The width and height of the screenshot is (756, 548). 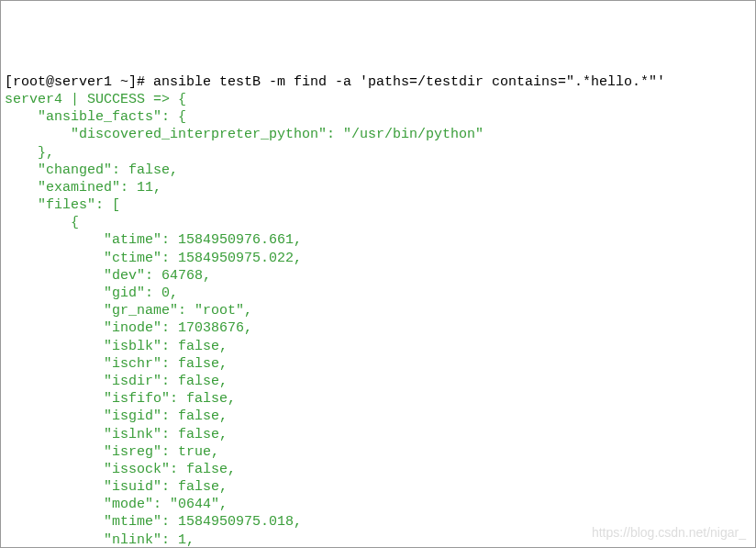 I want to click on output-line: "ischr": false,, so click(x=116, y=363).